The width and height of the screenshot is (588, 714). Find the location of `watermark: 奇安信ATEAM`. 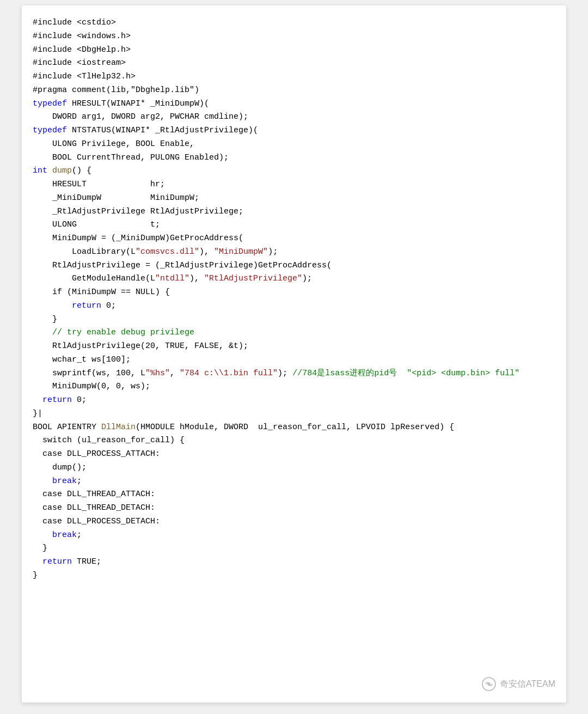

watermark: 奇安信ATEAM is located at coordinates (518, 684).